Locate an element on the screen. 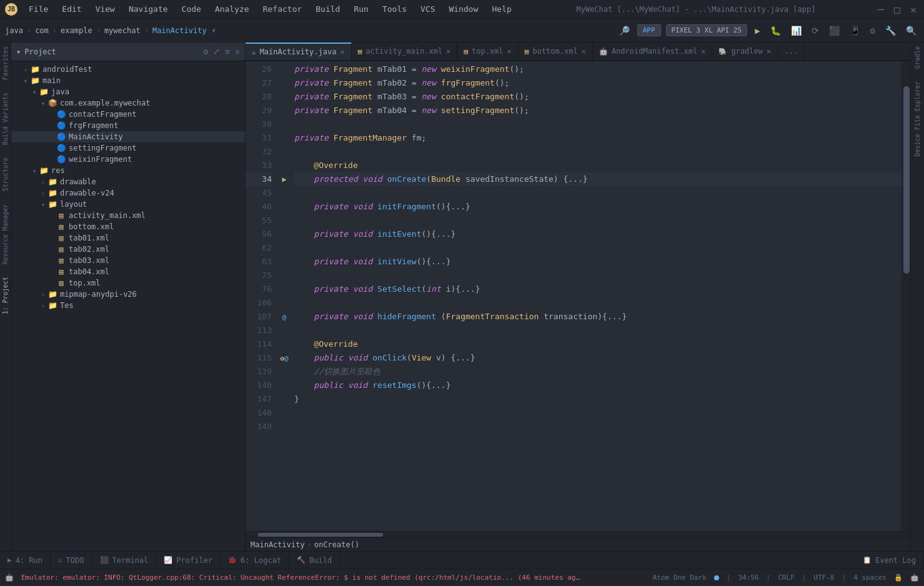  hscroll-thumb is located at coordinates (320, 535).